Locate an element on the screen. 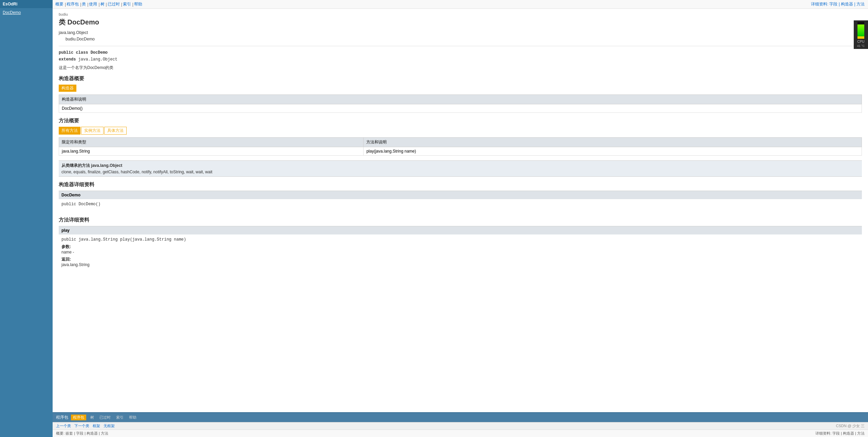  cpu-bar-container is located at coordinates (861, 30).